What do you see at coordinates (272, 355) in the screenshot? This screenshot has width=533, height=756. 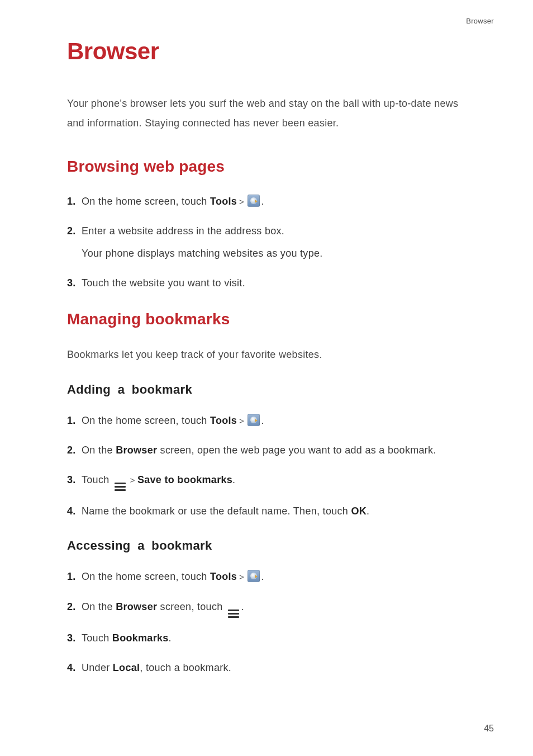 I see `bookmarks-intro: Bookmarks let you keep track of your fav…` at bounding box center [272, 355].